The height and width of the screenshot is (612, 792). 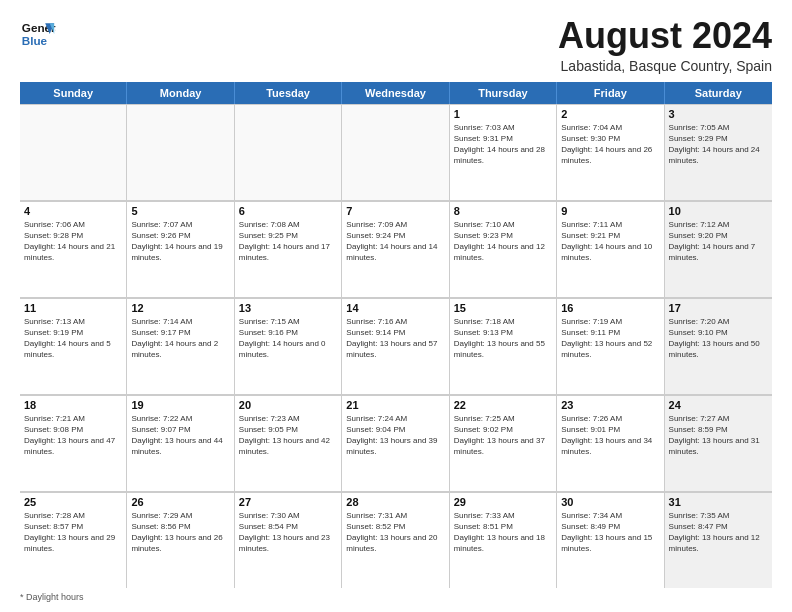 What do you see at coordinates (288, 308) in the screenshot?
I see `day-number: 13` at bounding box center [288, 308].